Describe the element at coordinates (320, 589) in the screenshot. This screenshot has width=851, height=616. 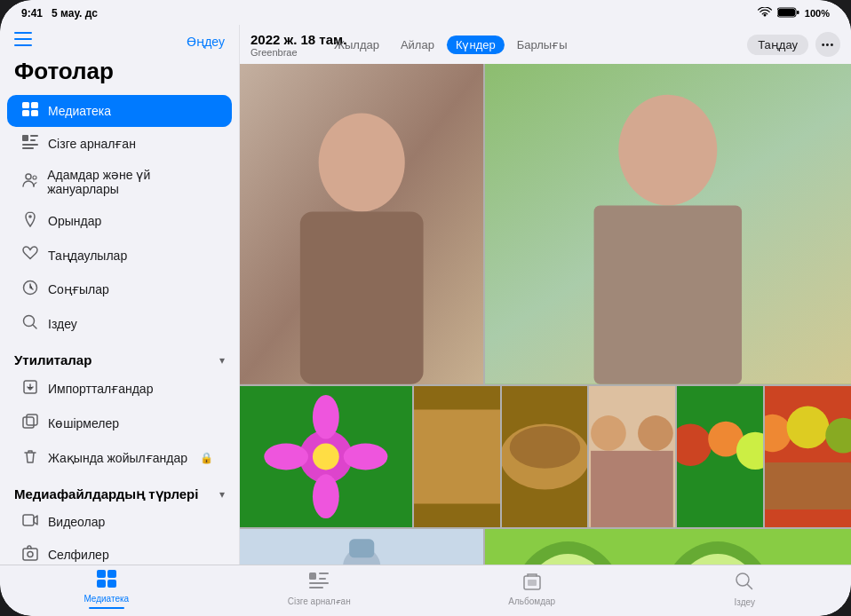
I see `tab-item-for-you: Сізге арналған` at that location.